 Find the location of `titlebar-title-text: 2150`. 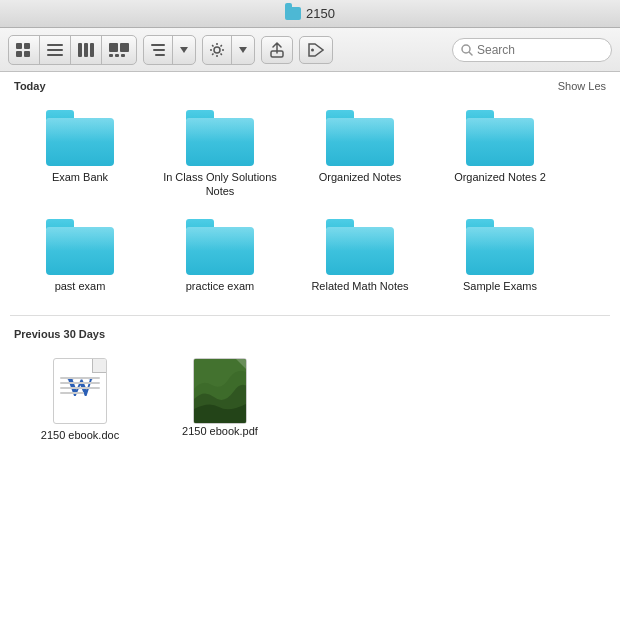

titlebar-title-text: 2150 is located at coordinates (320, 14).